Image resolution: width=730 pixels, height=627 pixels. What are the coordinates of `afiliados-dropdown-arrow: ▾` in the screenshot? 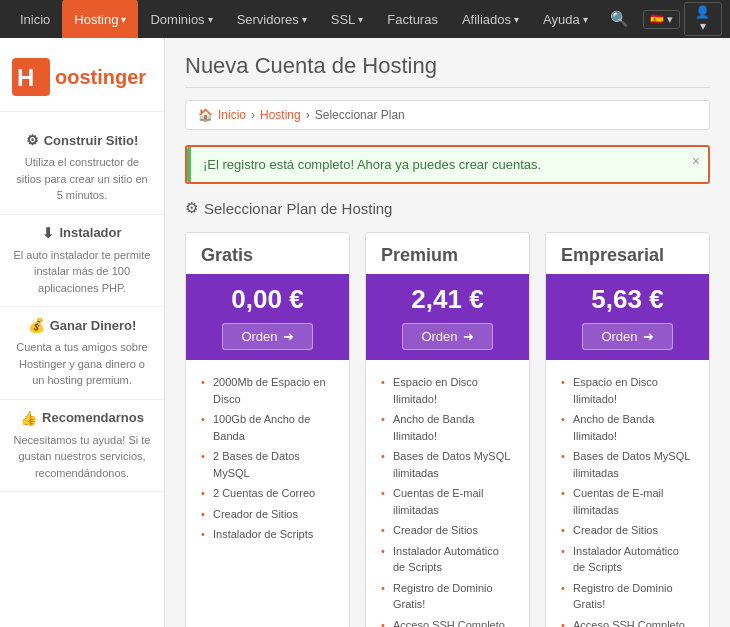 It's located at (516, 20).